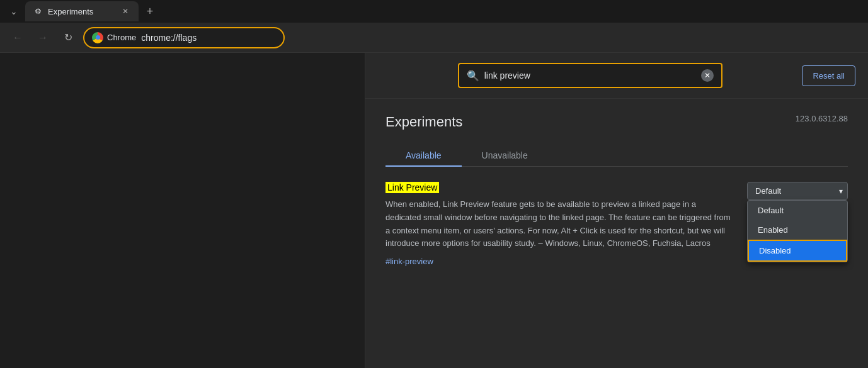  What do you see at coordinates (829, 75) in the screenshot?
I see `reset-all-button: Reset all` at bounding box center [829, 75].